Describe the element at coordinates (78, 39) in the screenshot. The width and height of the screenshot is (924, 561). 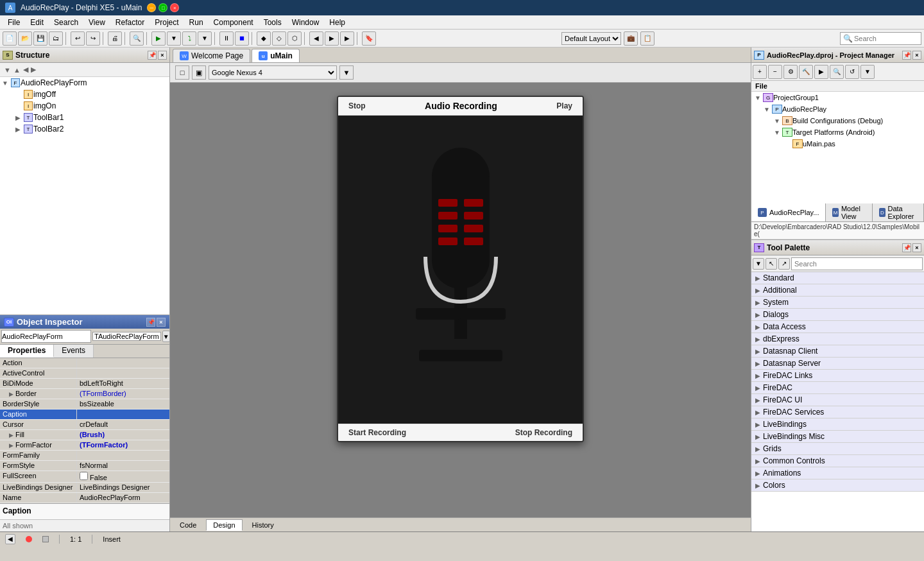
I see `undo-button: ↩` at that location.